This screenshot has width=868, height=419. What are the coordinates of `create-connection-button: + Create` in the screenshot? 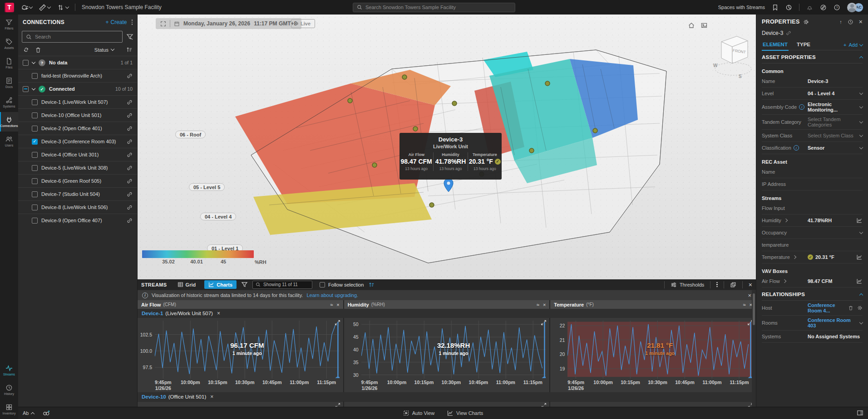 It's located at (116, 22).